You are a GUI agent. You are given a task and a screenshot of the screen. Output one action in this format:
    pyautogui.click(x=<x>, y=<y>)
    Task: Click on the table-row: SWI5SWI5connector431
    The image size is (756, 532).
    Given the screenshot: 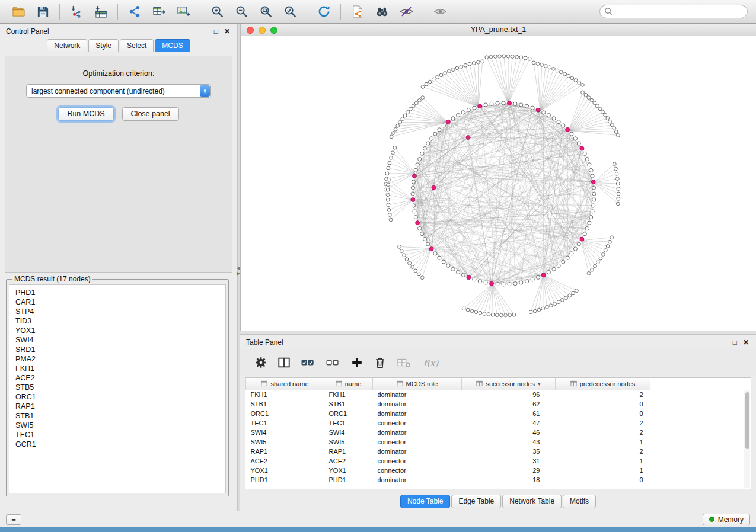 What is the action you would take?
    pyautogui.click(x=499, y=442)
    